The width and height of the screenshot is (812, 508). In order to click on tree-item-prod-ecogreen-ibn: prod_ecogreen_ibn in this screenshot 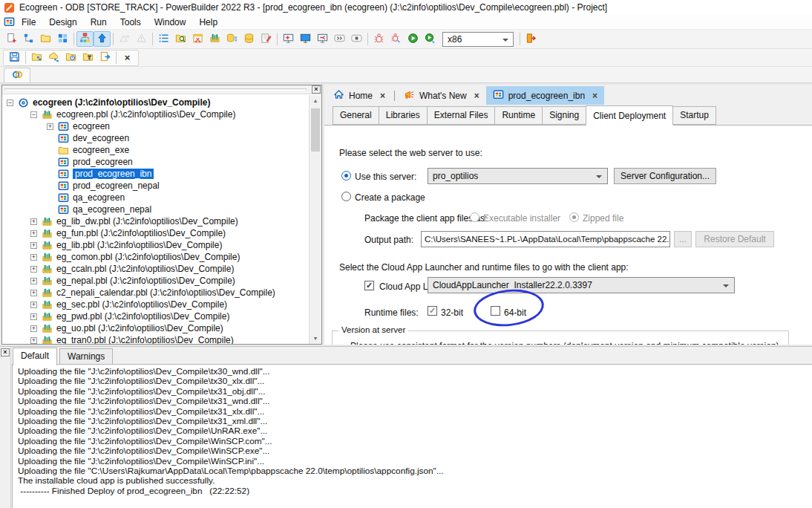, I will do `click(155, 174)`.